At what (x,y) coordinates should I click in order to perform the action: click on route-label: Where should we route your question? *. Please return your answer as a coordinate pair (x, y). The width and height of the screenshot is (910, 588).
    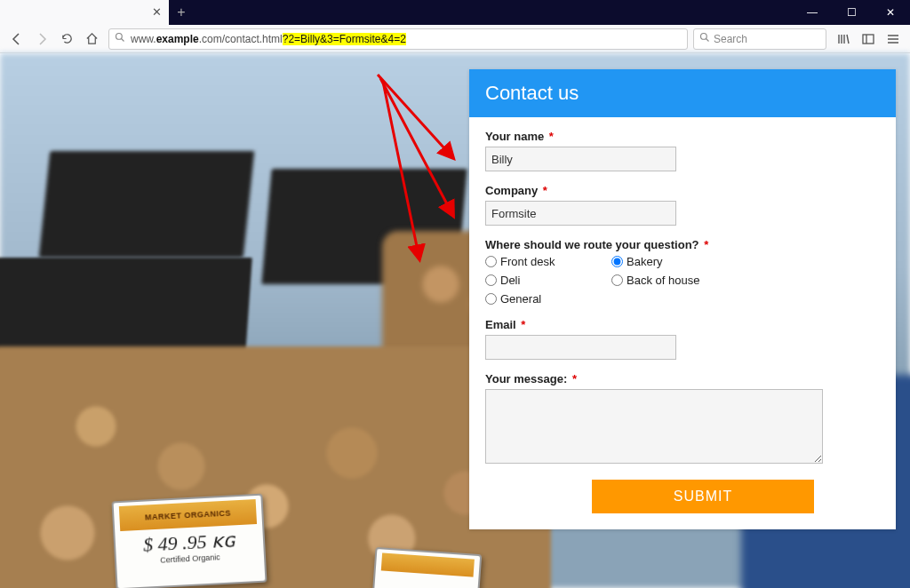
    Looking at the image, I should click on (682, 245).